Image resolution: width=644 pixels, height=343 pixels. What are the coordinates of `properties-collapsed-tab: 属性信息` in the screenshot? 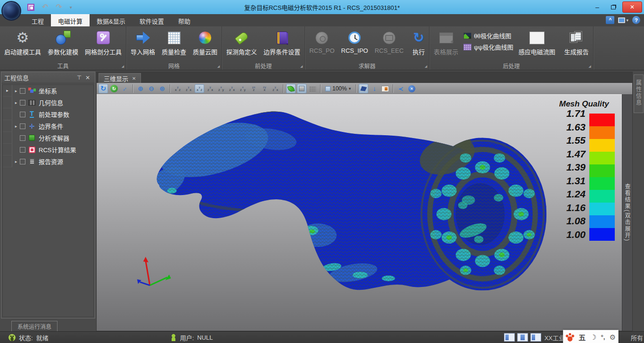 It's located at (638, 94).